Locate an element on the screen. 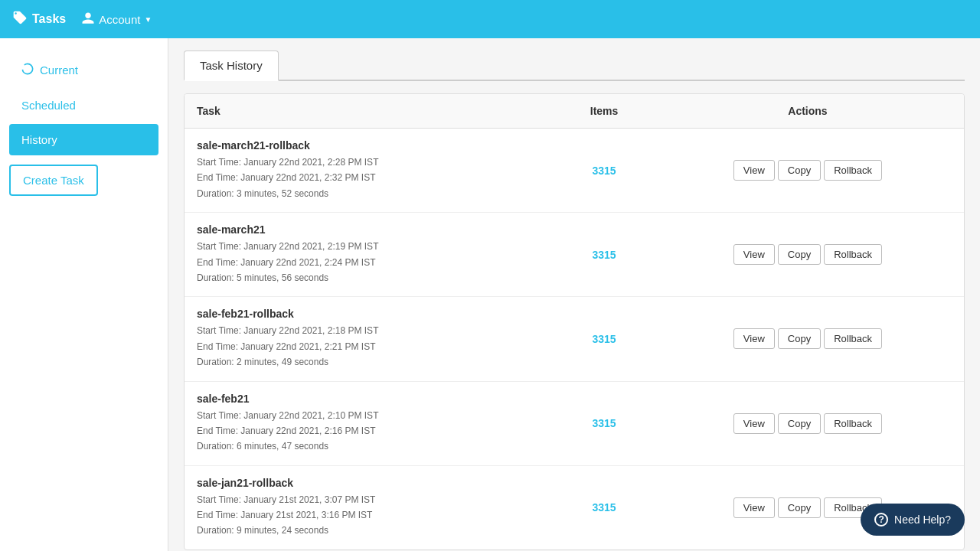 This screenshot has width=980, height=551. task-cell: sale-jan21-rollback Start Time: January … is located at coordinates (371, 507).